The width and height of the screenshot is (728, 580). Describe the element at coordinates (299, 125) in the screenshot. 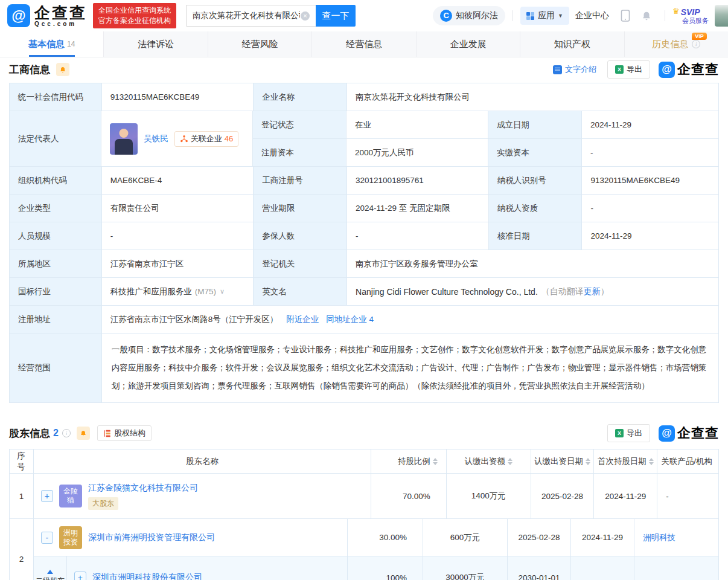

I see `field-label: 登记状态` at that location.